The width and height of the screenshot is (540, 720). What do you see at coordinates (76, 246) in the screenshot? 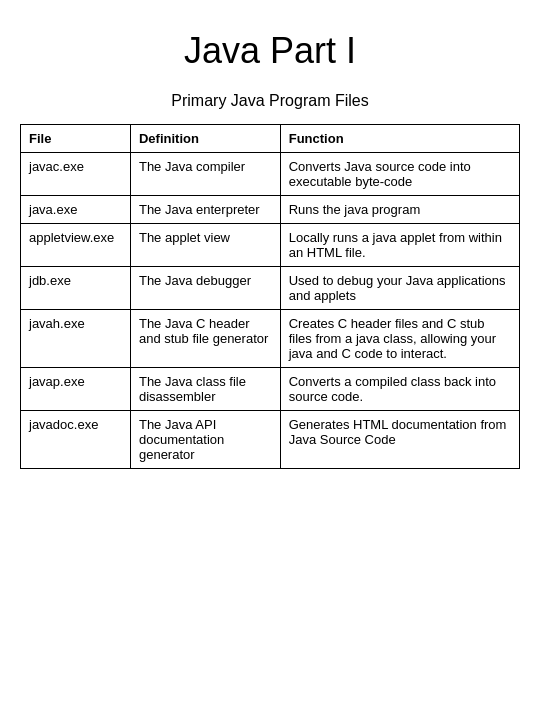
I see `cell-file: appletview.exe` at bounding box center [76, 246].